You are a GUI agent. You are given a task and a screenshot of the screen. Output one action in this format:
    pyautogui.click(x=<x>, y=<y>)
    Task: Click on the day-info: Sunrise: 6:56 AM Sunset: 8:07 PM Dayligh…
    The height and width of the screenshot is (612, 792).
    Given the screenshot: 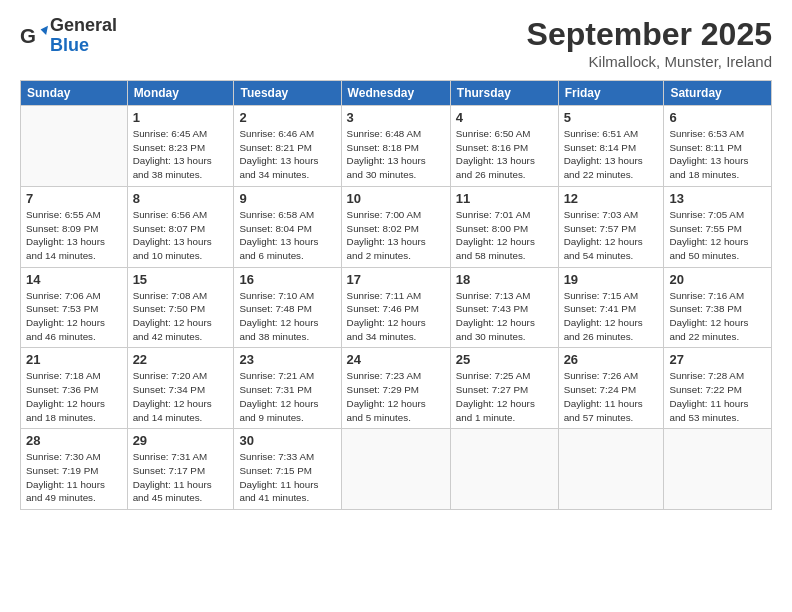 What is the action you would take?
    pyautogui.click(x=181, y=236)
    